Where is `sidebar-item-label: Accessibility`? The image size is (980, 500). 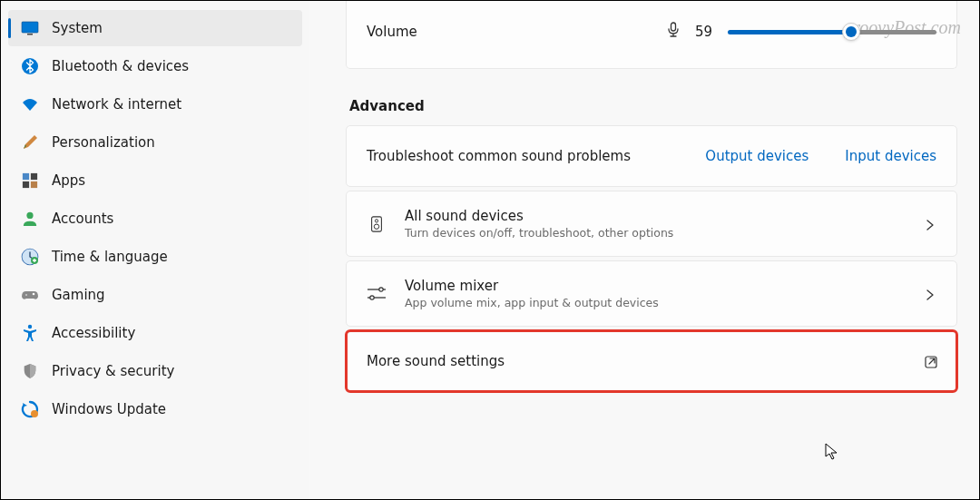
sidebar-item-label: Accessibility is located at coordinates (93, 333).